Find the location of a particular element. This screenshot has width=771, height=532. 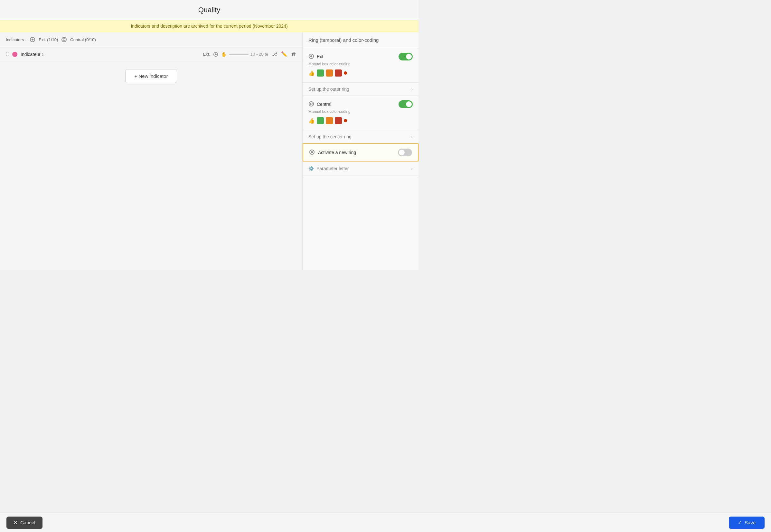

page-title: Quality is located at coordinates (209, 10).